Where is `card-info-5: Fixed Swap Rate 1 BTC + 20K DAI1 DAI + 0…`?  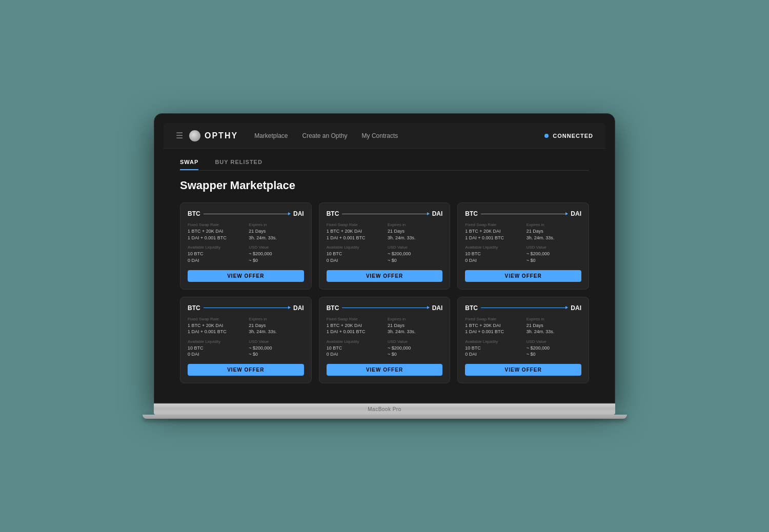
card-info-5: Fixed Swap Rate 1 BTC + 20K DAI1 DAI + 0… is located at coordinates (385, 326).